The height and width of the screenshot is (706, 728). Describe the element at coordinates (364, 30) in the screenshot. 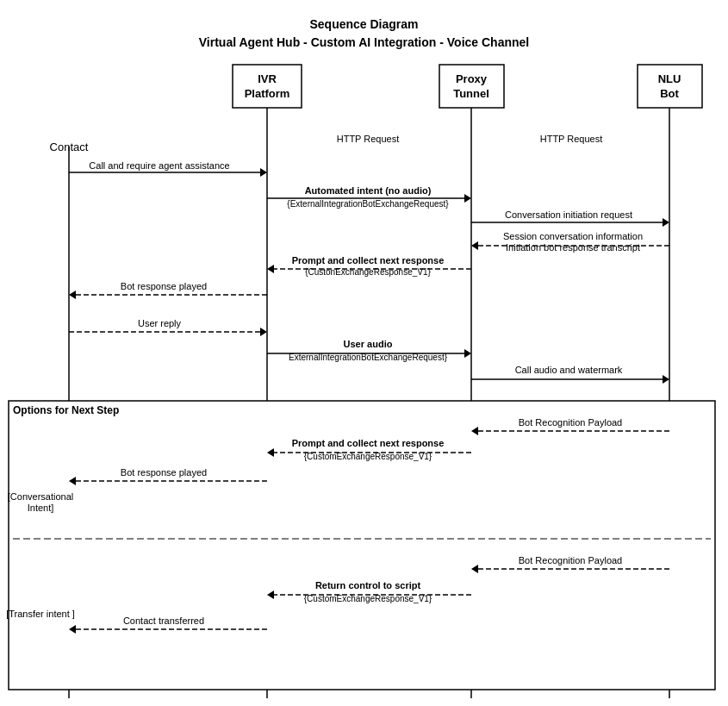

I see `diagram-title: Sequence Diagram Virtual Agent Hub - Cus…` at that location.